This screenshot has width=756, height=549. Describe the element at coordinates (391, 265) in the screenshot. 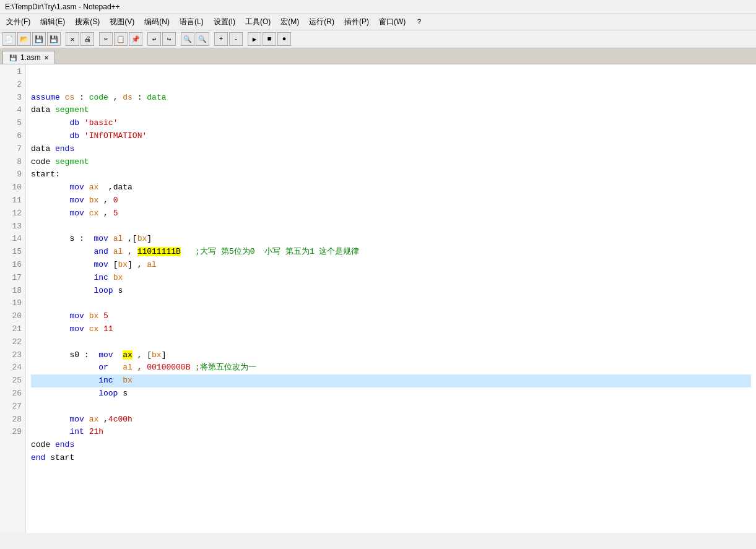

I see `code-line: mov [bx] , al` at that location.